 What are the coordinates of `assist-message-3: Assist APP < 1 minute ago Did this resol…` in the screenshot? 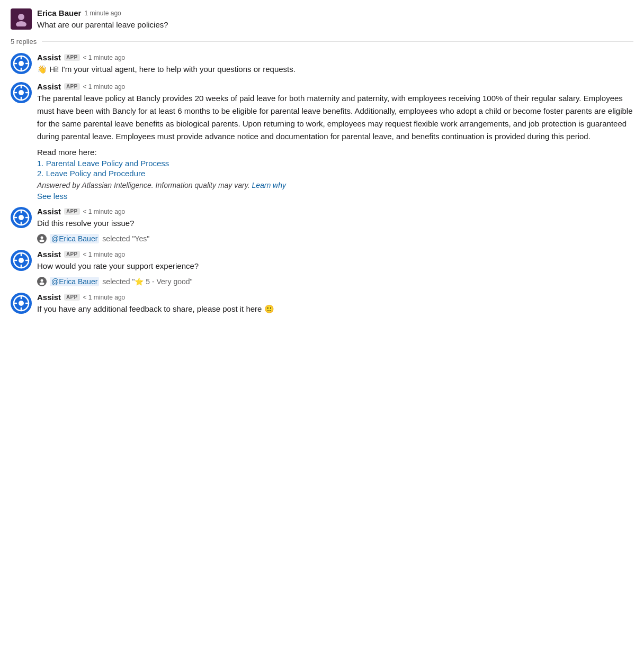 It's located at (322, 225).